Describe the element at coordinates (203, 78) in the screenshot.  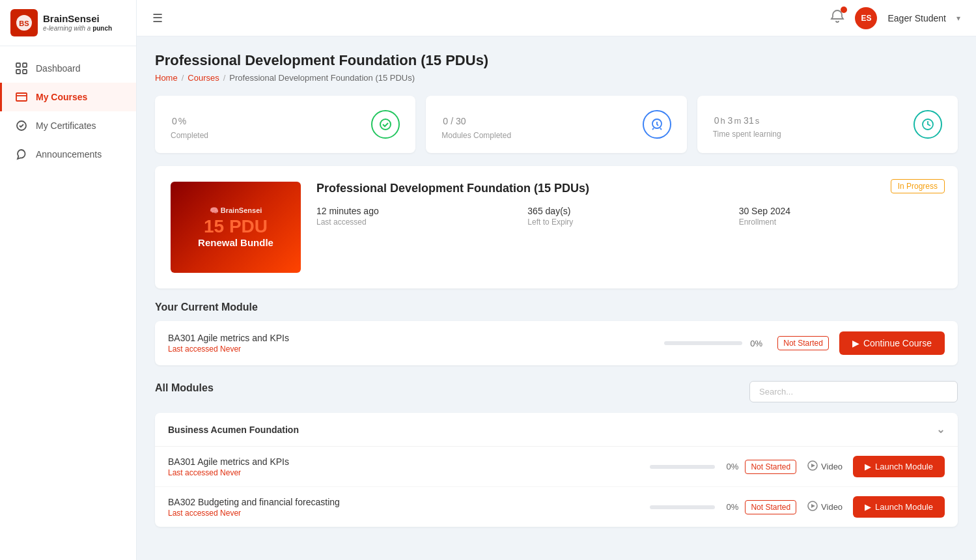
I see `breadcrumb-courses: Courses` at that location.